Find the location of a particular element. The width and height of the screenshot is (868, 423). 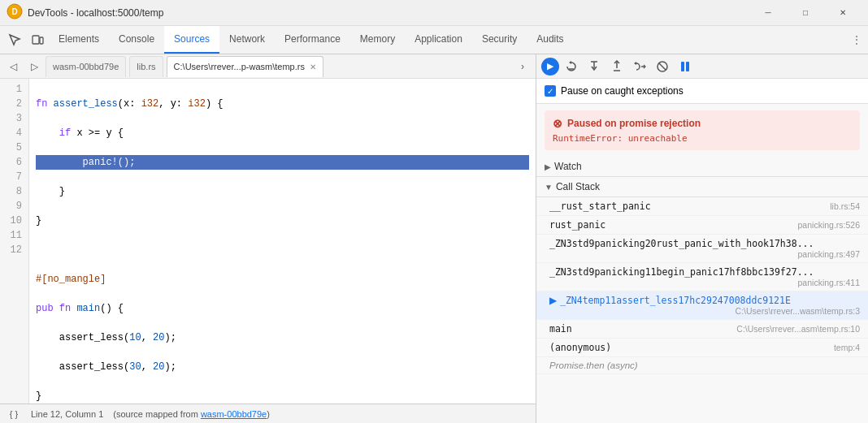

window-controls: ─ □ ✕ is located at coordinates (805, 13).